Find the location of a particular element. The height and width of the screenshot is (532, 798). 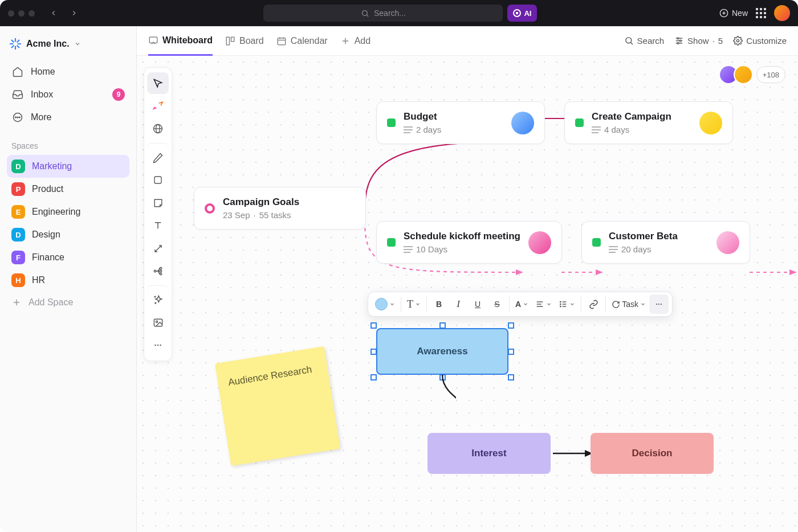

board-icon is located at coordinates (230, 41).